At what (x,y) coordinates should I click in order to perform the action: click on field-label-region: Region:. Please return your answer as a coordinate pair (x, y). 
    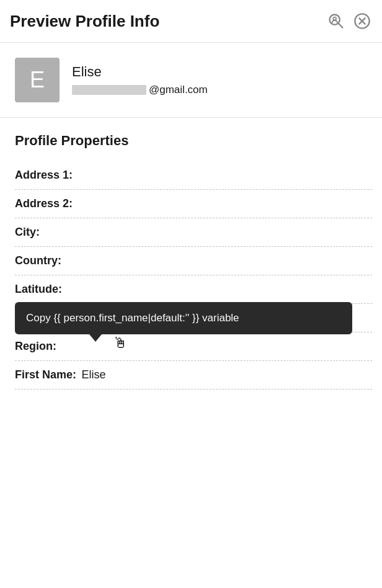
    Looking at the image, I should click on (36, 346).